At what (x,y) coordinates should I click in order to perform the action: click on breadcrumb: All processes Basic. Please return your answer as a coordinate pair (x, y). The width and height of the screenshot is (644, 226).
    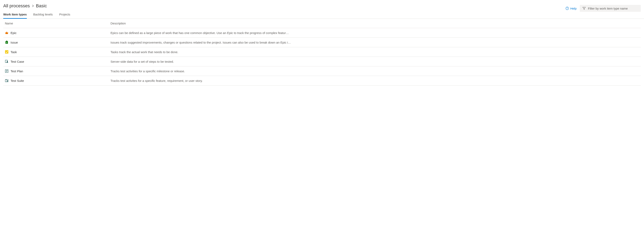
    Looking at the image, I should click on (25, 6).